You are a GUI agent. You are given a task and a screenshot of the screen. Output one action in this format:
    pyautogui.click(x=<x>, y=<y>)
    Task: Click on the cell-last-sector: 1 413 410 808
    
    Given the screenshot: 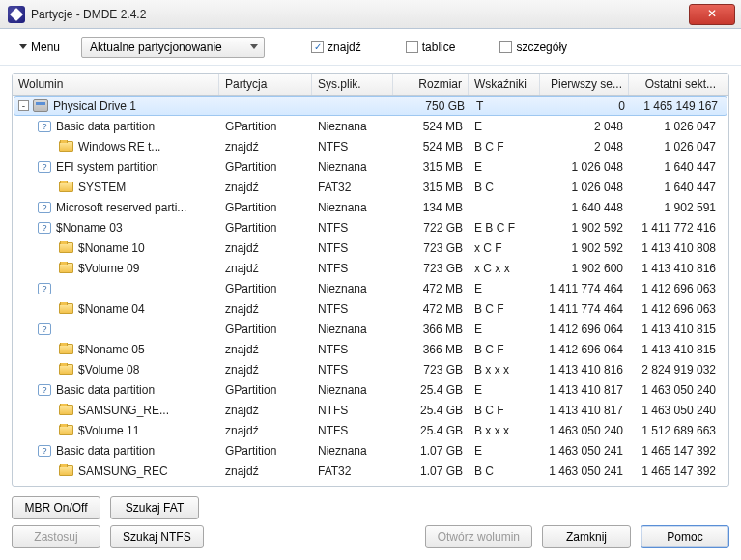 What is the action you would take?
    pyautogui.click(x=675, y=248)
    